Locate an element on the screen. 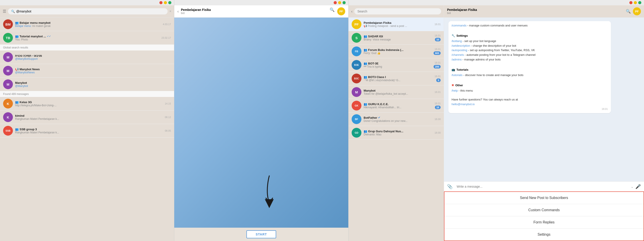 Image resolution: width=644 pixels, height=241 pixels. botlang-link: /botlang is located at coordinates (456, 41).